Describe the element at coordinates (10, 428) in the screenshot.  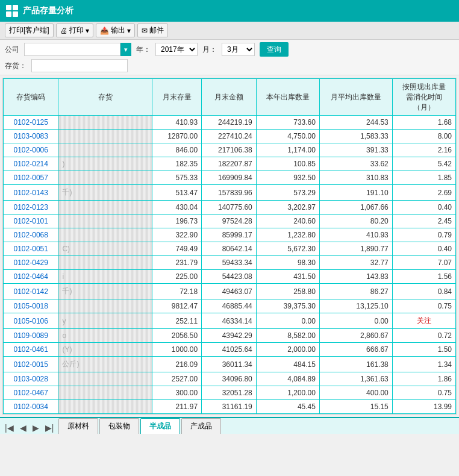
I see `tab-first-button: |◀` at that location.